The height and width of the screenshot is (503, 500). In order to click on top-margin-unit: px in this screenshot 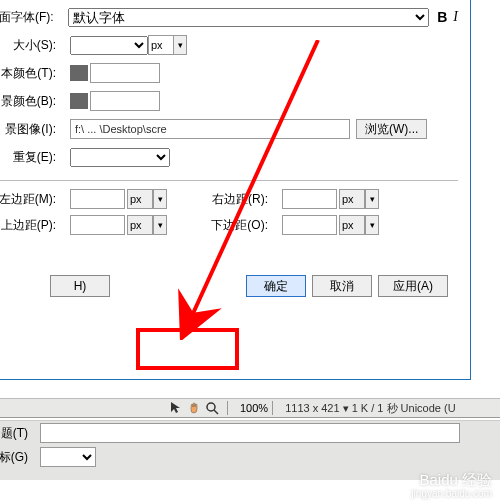, I will do `click(140, 225)`.